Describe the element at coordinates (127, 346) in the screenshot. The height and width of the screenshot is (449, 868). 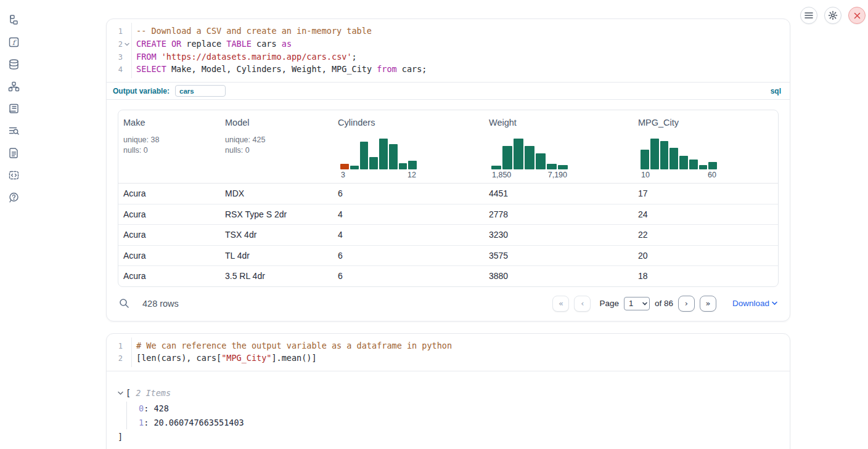
I see `fold-spacer` at that location.